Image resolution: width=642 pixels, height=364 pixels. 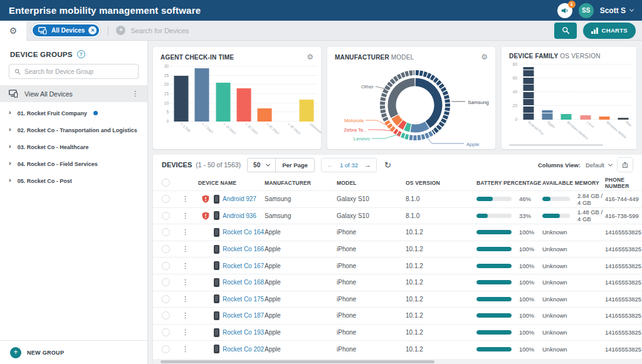 What do you see at coordinates (405, 135) in the screenshot?
I see `donut-slice-Lenovo-outer` at bounding box center [405, 135].